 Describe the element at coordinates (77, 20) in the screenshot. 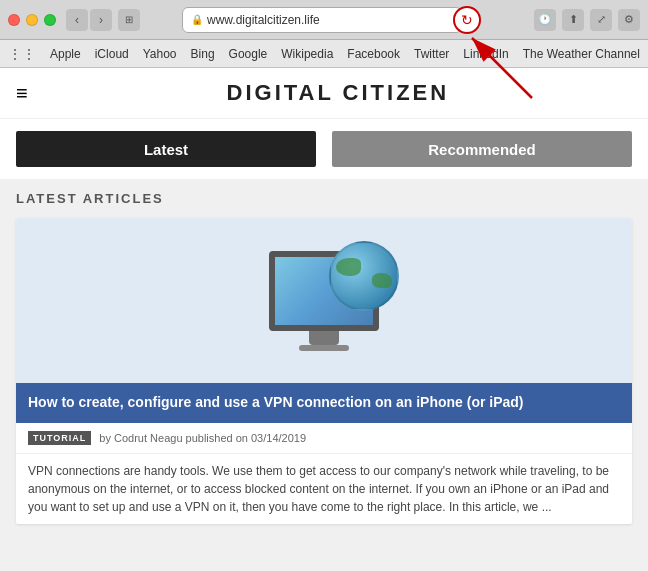

I see `back-button: ‹` at that location.